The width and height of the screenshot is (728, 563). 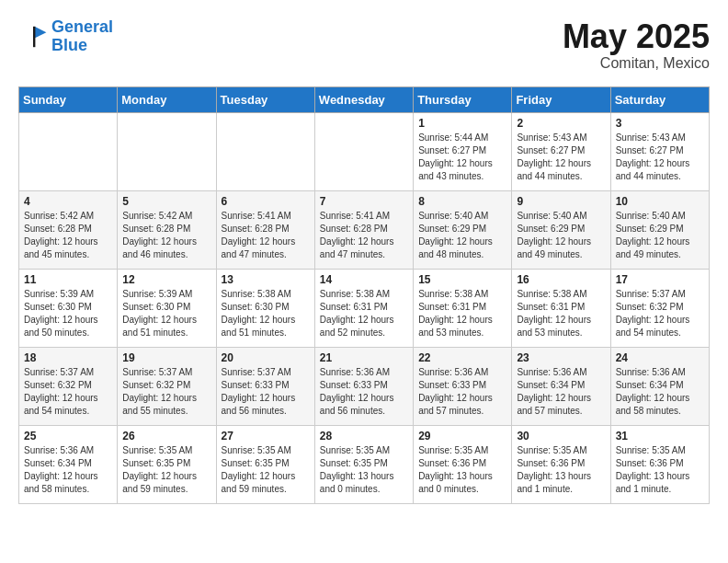 What do you see at coordinates (364, 151) in the screenshot?
I see `week-row-1: 1Sunrise: 5:44 AMSunset: 6:27 PMDaylight…` at bounding box center [364, 151].